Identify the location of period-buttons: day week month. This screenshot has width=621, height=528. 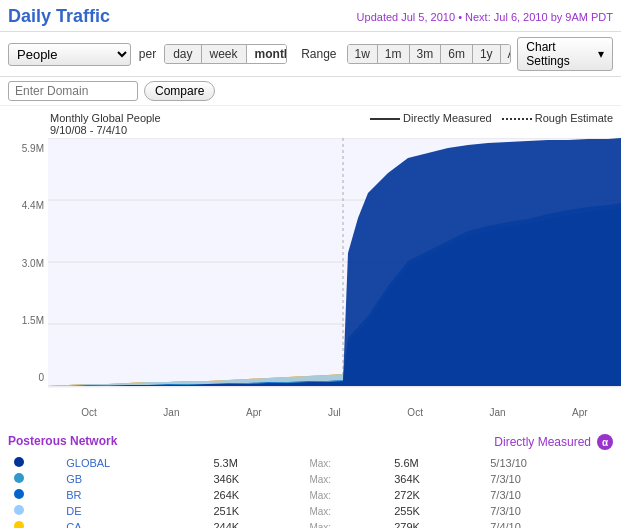
(226, 54).